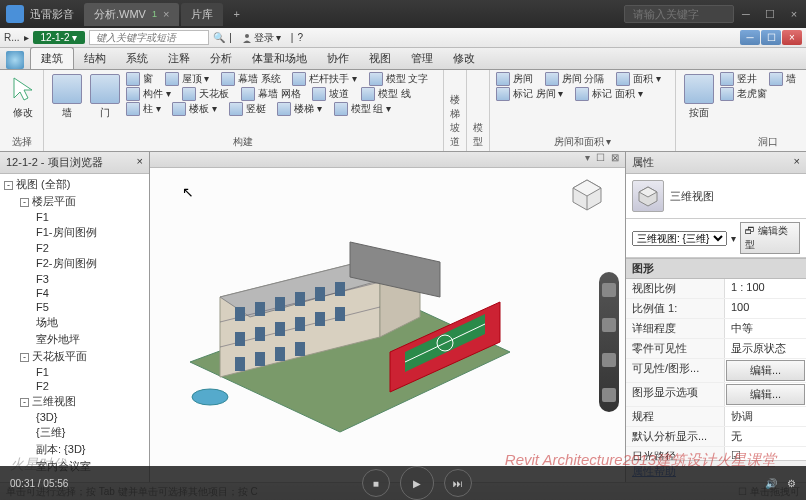 The image size is (806, 500). Describe the element at coordinates (260, 79) in the screenshot. I see `ribbon-item: 幕墙 系统` at that location.